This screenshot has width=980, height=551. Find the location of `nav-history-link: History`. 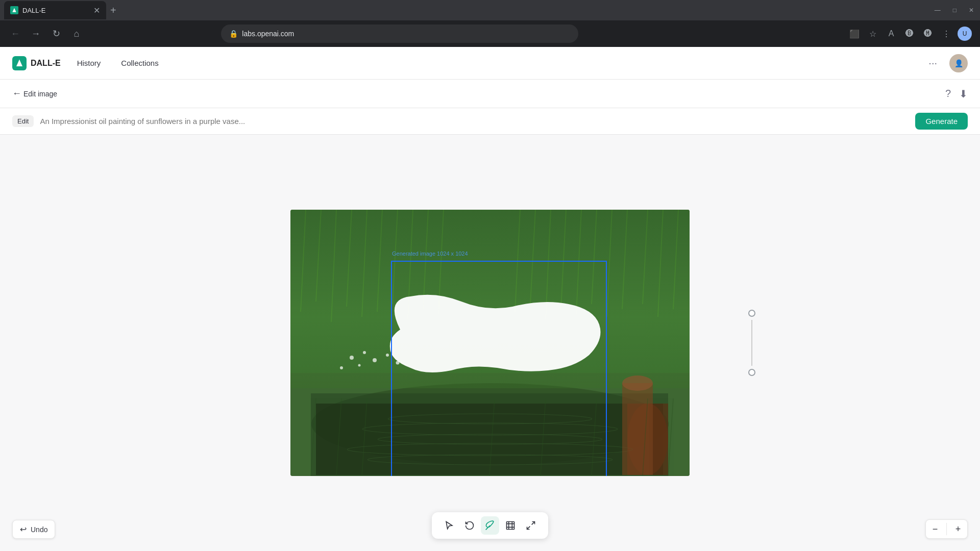

nav-history-link: History is located at coordinates (89, 63).